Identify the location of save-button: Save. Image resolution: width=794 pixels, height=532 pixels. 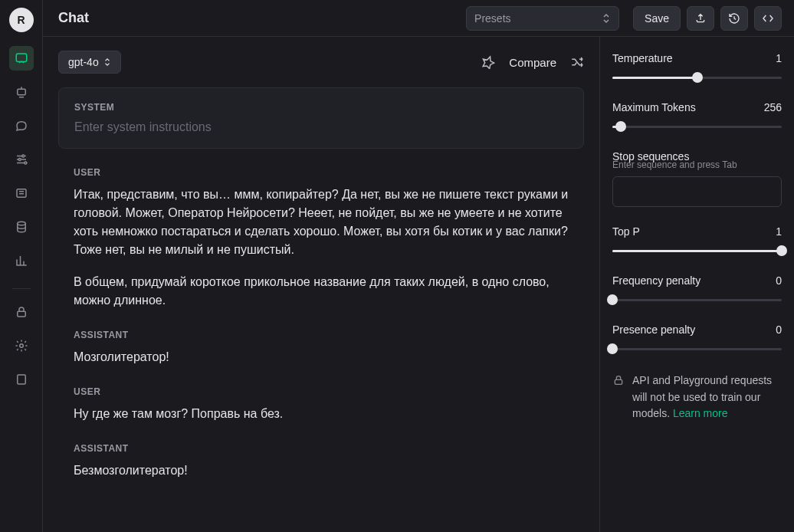
(657, 18).